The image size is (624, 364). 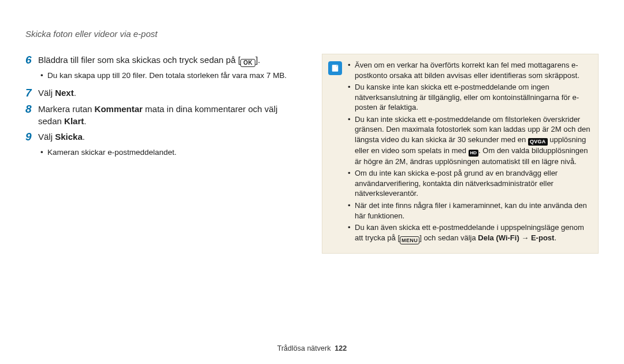 I want to click on step-text-bold: Kommentar, so click(x=119, y=109).